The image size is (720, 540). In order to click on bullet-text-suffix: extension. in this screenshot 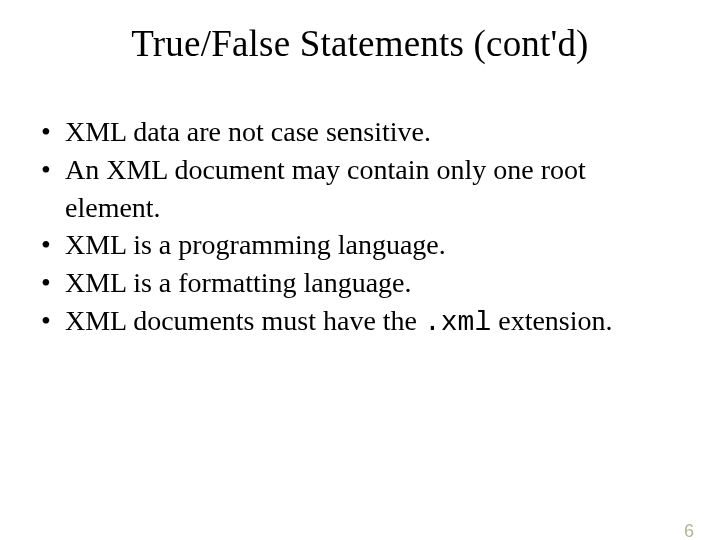, I will do `click(552, 320)`.